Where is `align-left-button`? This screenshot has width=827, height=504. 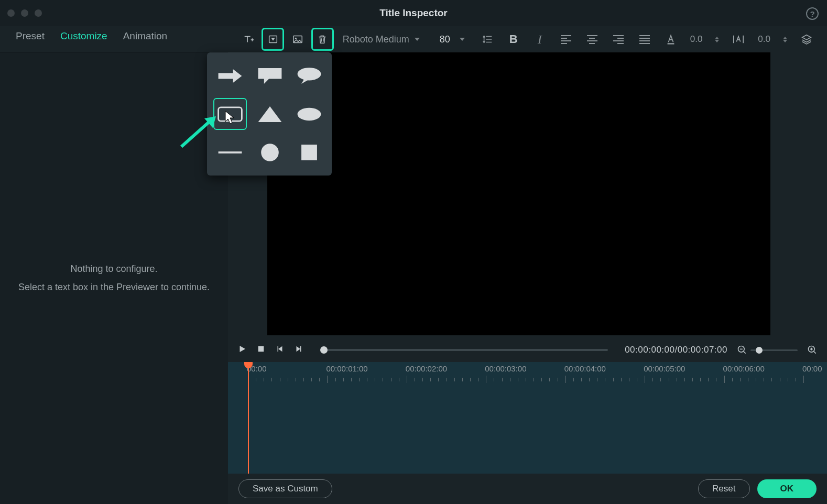 align-left-button is located at coordinates (566, 40).